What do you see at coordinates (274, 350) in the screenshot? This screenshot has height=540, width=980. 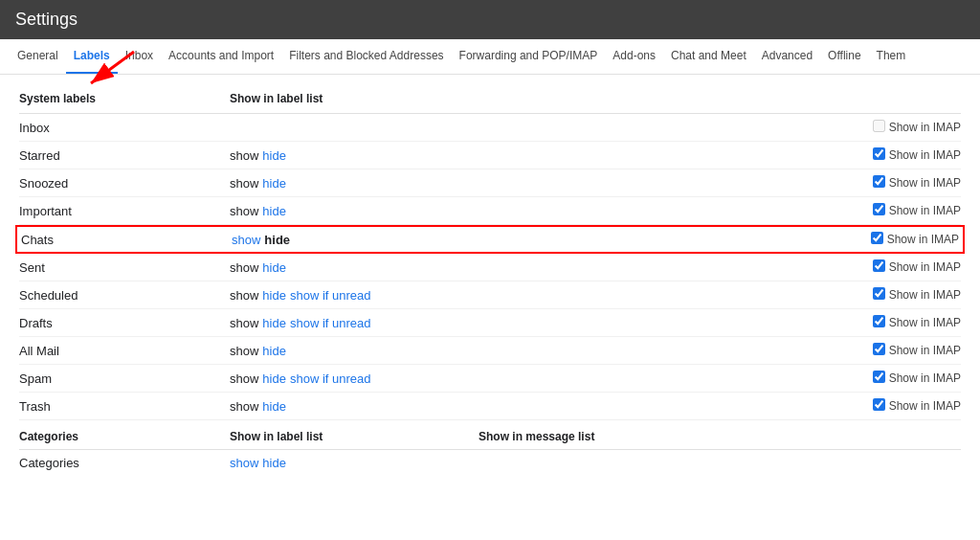 I see `hide-link-allmail: hide` at bounding box center [274, 350].